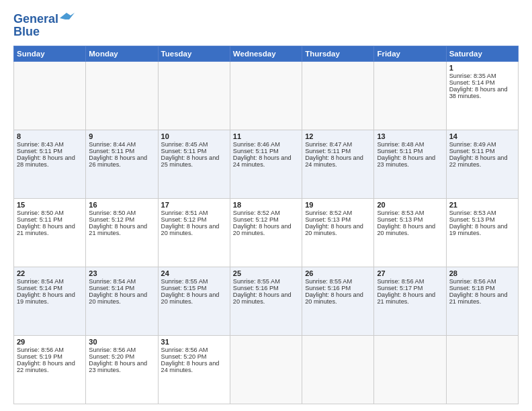 The image size is (532, 411). What do you see at coordinates (257, 213) in the screenshot?
I see `sunrise: Sunrise: 8:52 AM` at bounding box center [257, 213].